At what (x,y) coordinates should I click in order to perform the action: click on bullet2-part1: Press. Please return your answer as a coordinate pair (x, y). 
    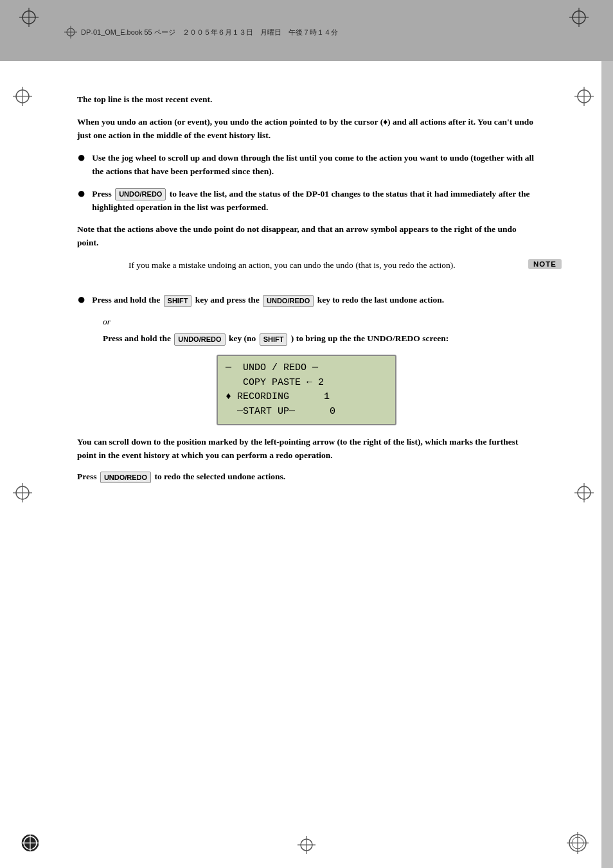
    Looking at the image, I should click on (102, 194).